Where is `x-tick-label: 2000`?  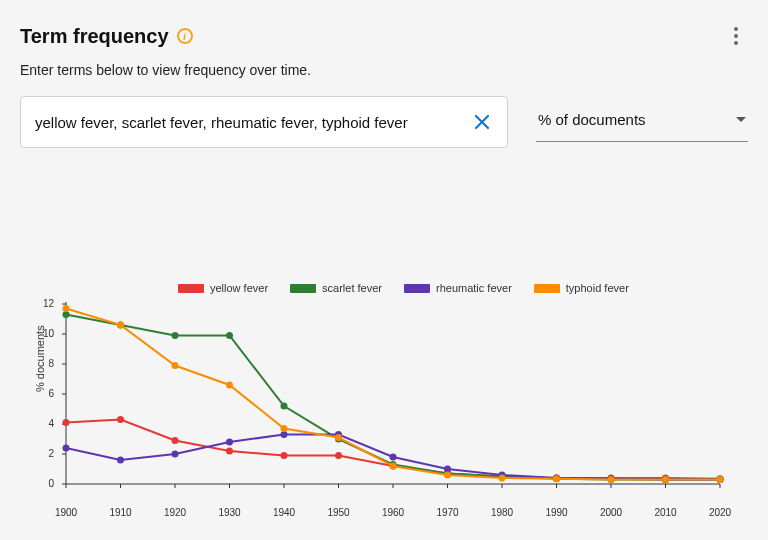
x-tick-label: 2000 is located at coordinates (611, 512).